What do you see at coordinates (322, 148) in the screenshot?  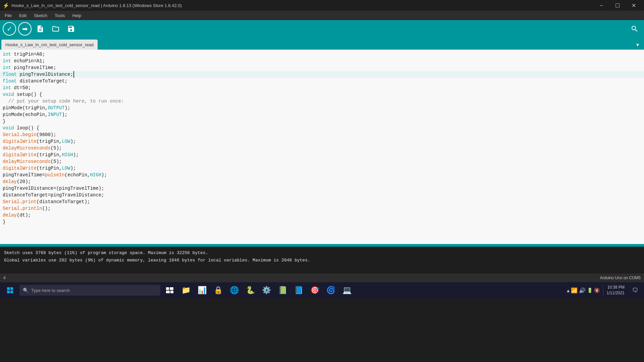 I see `code-line-15: delayMicroseconds(5);` at bounding box center [322, 148].